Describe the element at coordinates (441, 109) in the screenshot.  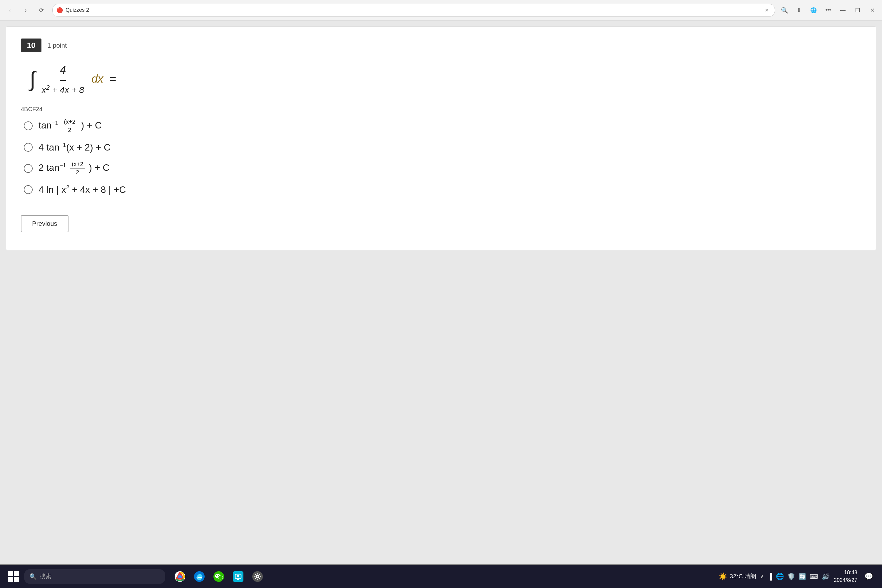
I see `question-id: 4BCF24` at that location.